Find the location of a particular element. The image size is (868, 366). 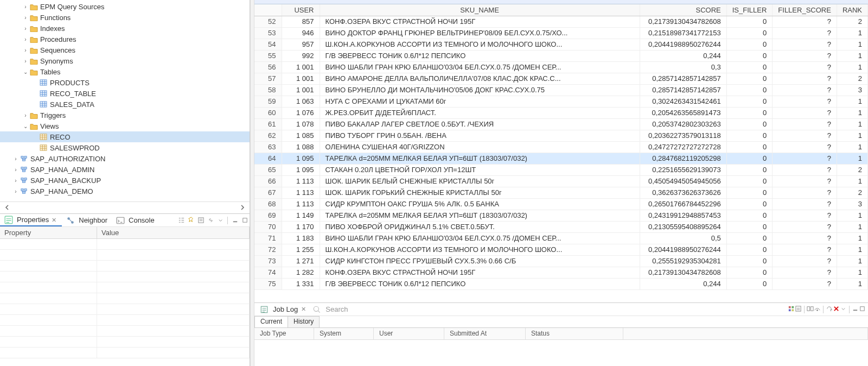

table-row: 681 113СИДР КРУМПТОН ОАКС ГРУША 5% АЛК. … is located at coordinates (561, 204).